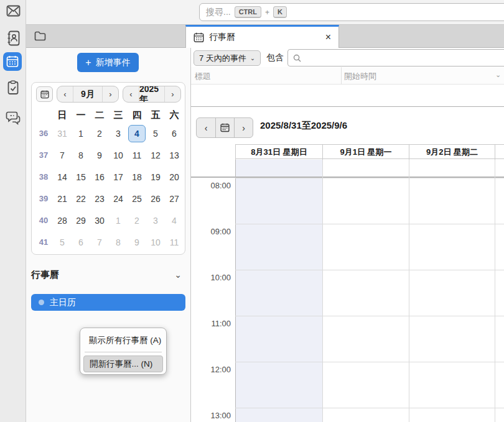  I want to click on day-column-header-partial, so click(499, 152).